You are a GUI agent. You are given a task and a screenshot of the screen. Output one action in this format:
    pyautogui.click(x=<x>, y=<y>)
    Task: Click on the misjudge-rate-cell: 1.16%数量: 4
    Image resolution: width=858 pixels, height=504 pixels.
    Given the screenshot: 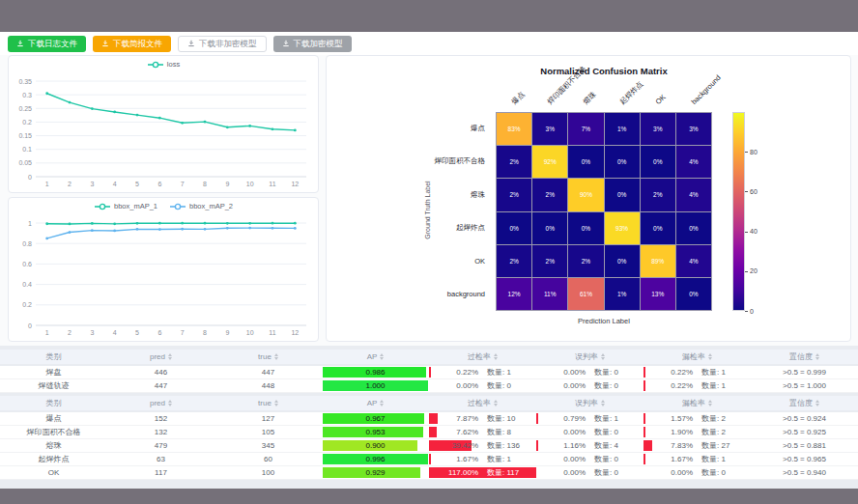 What is the action you would take?
    pyautogui.click(x=589, y=446)
    